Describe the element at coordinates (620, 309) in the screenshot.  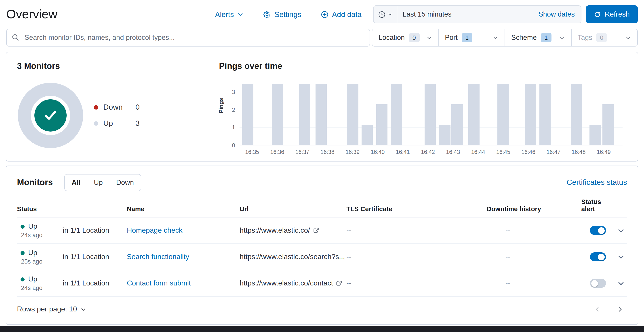
I see `next-page-button` at that location.